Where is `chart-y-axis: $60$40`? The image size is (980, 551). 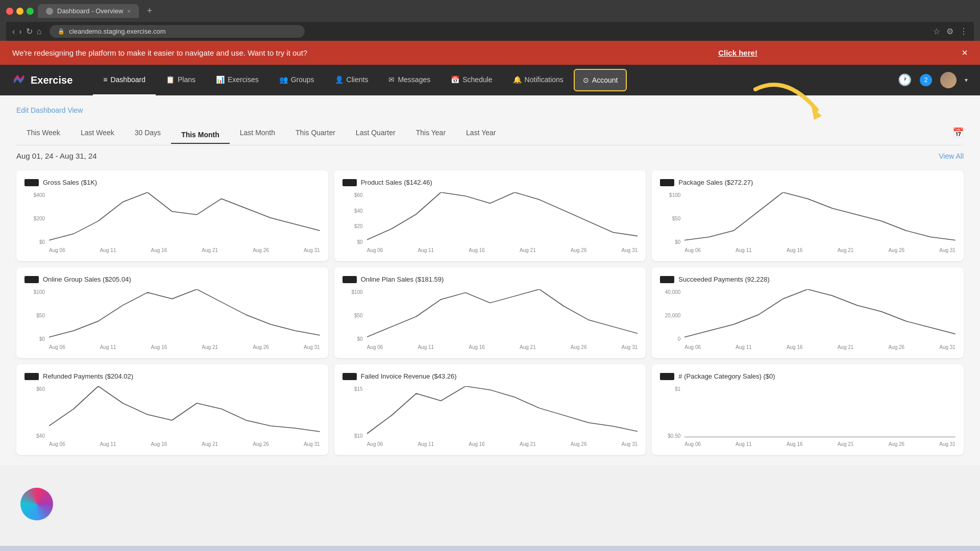 chart-y-axis: $60$40 is located at coordinates (35, 416).